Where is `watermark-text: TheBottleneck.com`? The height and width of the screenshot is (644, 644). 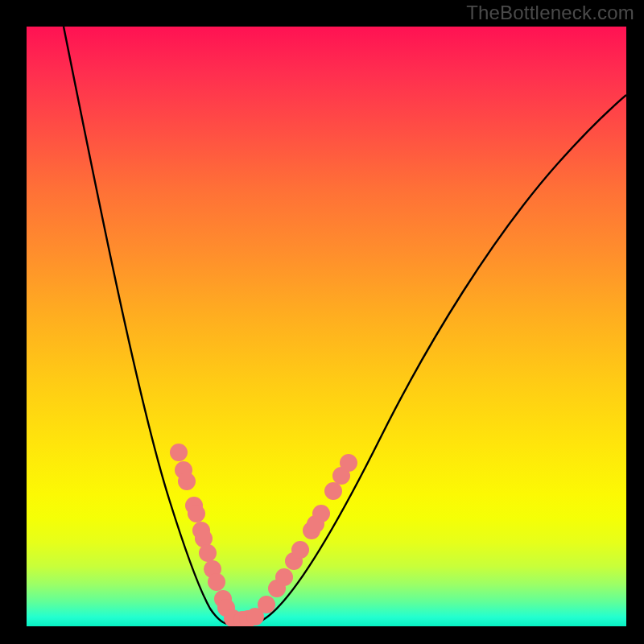 watermark-text: TheBottleneck.com is located at coordinates (551, 13).